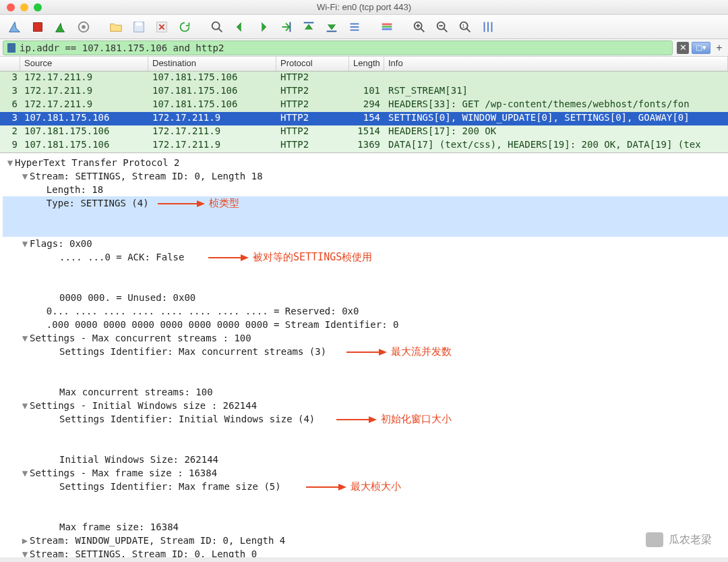  Describe the element at coordinates (364, 119) in the screenshot. I see `packet-row: 3107.181.175.106172.17.211.9HTTP2154SETT…` at that location.